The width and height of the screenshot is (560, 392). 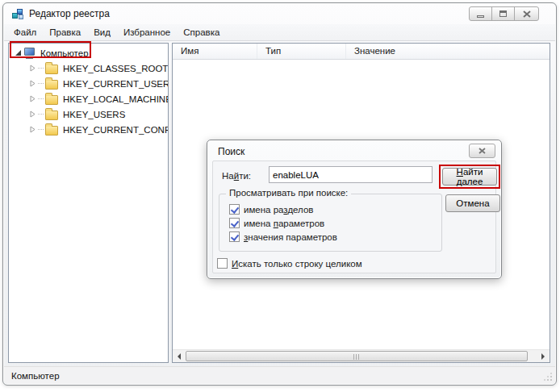 I want to click on search-scope-group-label: Просматривать при поиске:, so click(x=289, y=193).